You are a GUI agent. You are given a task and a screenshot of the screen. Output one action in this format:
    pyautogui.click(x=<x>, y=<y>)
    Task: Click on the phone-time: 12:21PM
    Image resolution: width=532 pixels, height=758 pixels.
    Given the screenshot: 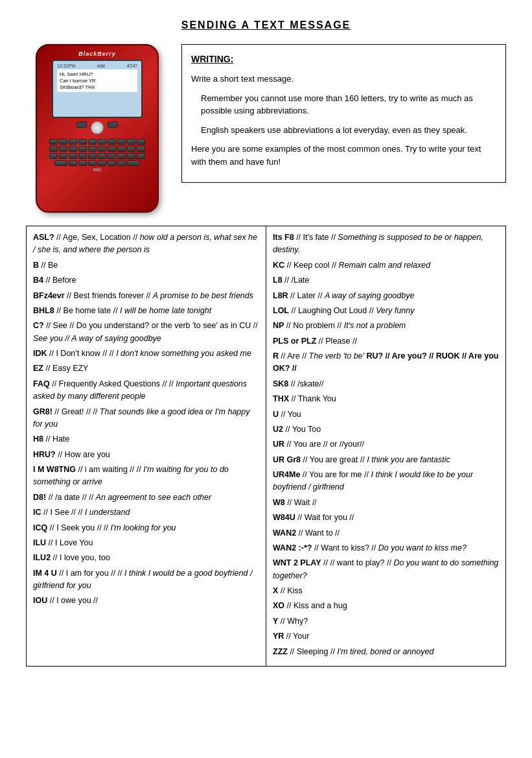 What is the action you would take?
    pyautogui.click(x=66, y=66)
    